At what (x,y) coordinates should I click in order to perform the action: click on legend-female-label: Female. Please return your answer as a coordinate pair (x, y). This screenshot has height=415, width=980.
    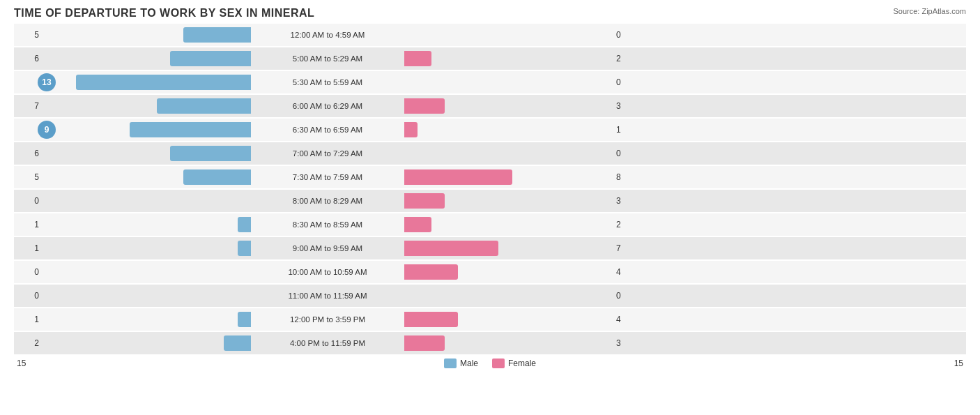
    Looking at the image, I should click on (522, 363).